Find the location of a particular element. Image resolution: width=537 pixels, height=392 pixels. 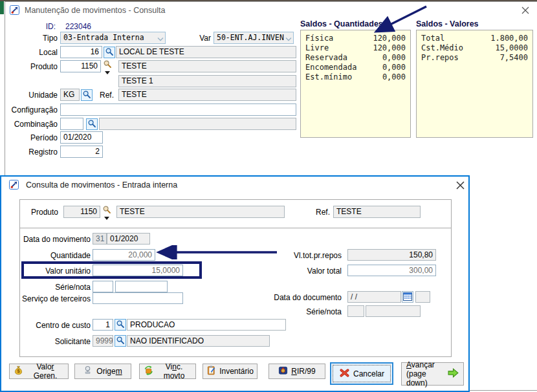

ref-label: Ref. is located at coordinates (102, 95).